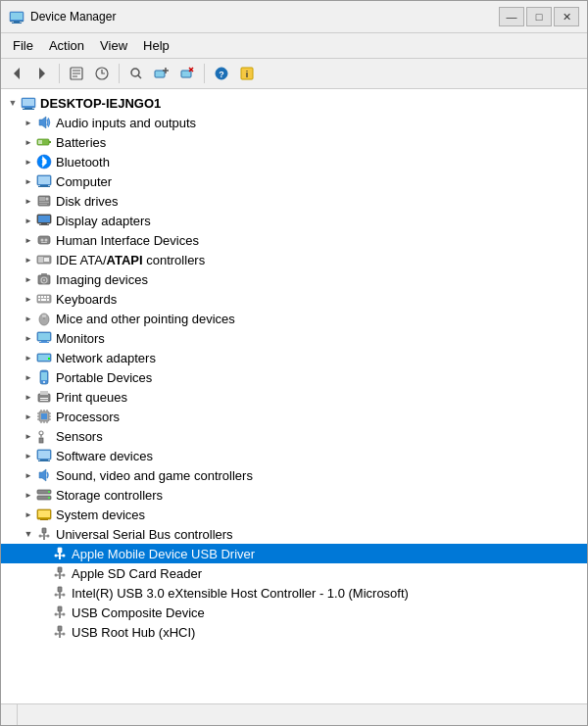 The height and width of the screenshot is (726, 588). What do you see at coordinates (145, 319) in the screenshot?
I see `label-mice: Mice and other pointing devices` at bounding box center [145, 319].